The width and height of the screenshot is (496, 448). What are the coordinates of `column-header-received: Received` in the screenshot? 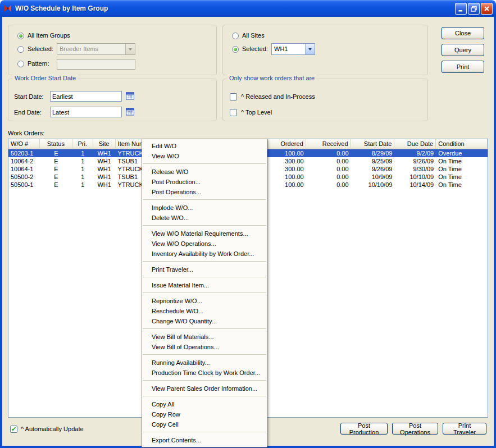 It's located at (329, 144).